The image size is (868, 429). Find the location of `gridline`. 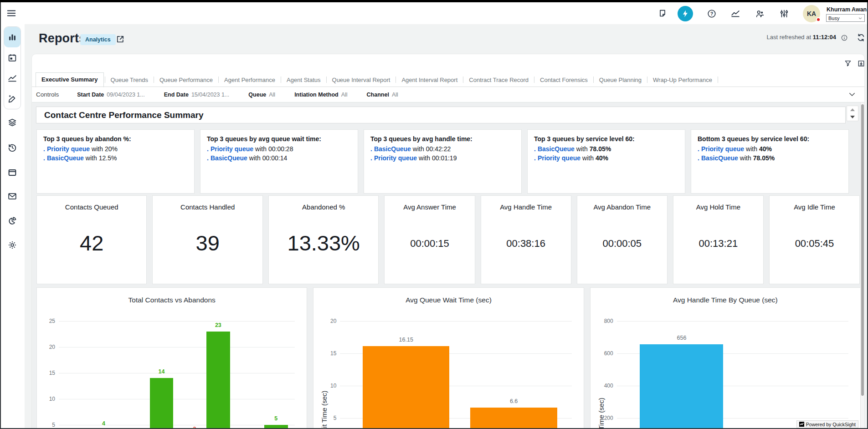

gridline is located at coordinates (456, 322).